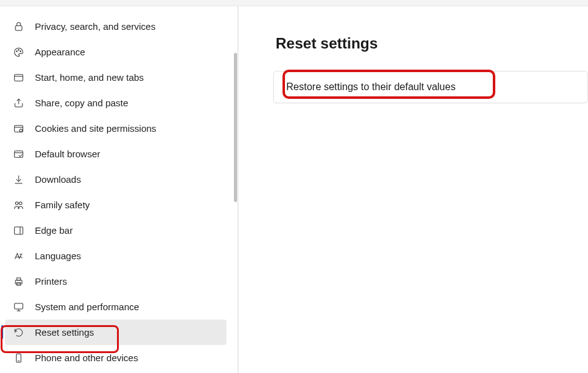  Describe the element at coordinates (116, 179) in the screenshot. I see `sidebar-item-downloads: Downloads` at that location.